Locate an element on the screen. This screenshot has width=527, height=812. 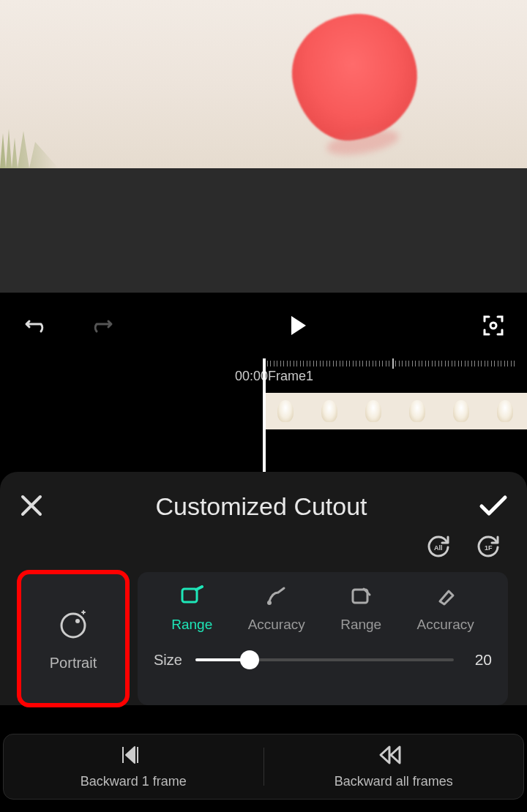
frame-nav-row: Backward 1 frame Backward all frames is located at coordinates (264, 767).